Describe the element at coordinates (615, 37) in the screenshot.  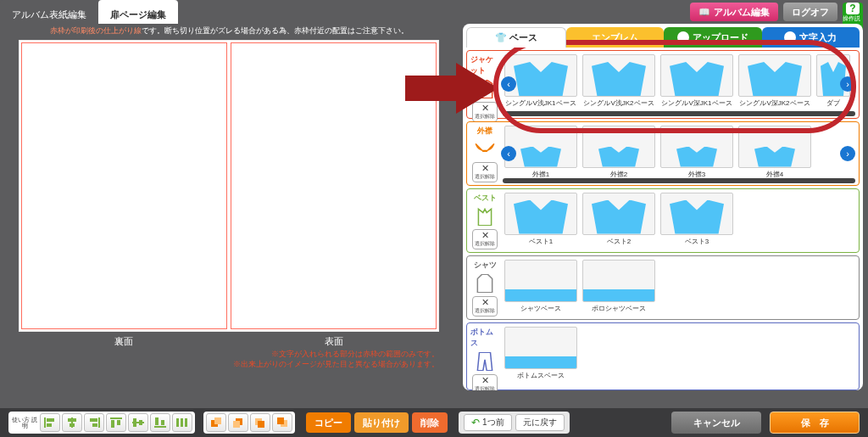
I see `cat-tab-emblem: エンブレム` at that location.